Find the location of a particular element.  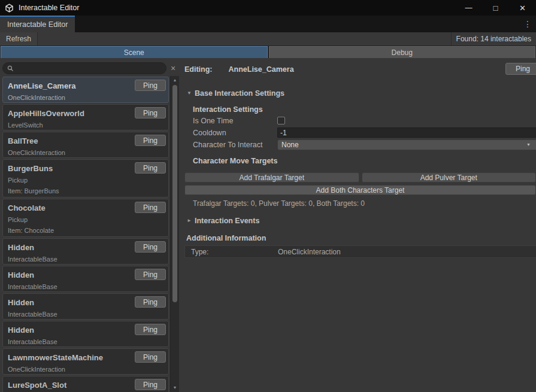

close-button: ✕ is located at coordinates (522, 8).